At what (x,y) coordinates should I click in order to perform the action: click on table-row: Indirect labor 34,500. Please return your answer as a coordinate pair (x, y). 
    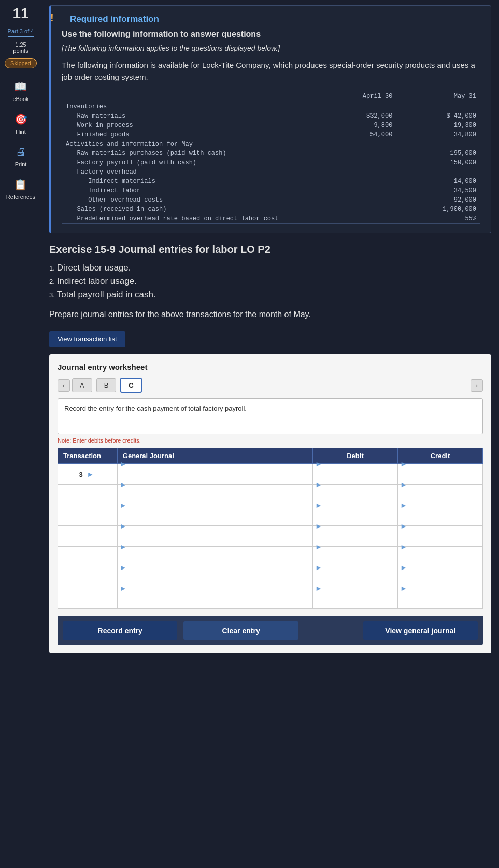
    Looking at the image, I should click on (271, 191).